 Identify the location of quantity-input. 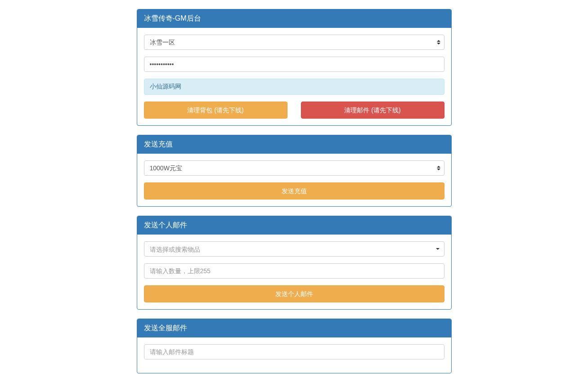
(294, 271).